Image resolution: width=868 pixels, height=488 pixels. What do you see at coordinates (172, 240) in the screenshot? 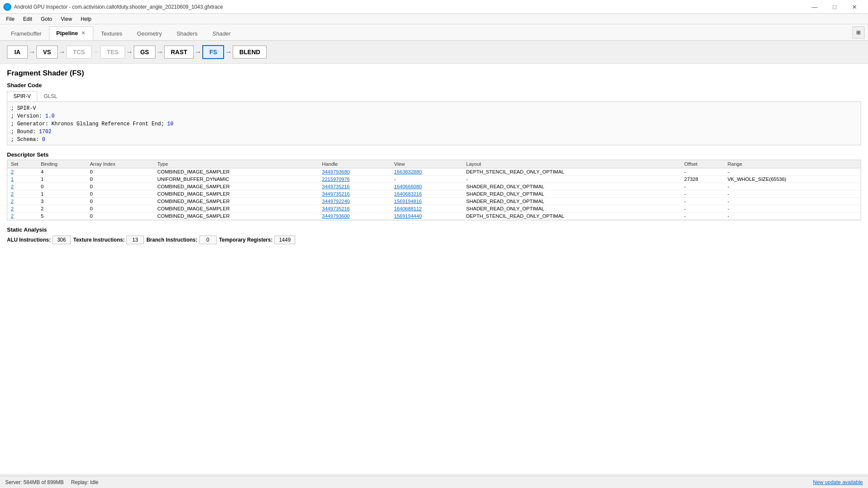
I see `stat-branch-label: Branch Instructions:` at bounding box center [172, 240].